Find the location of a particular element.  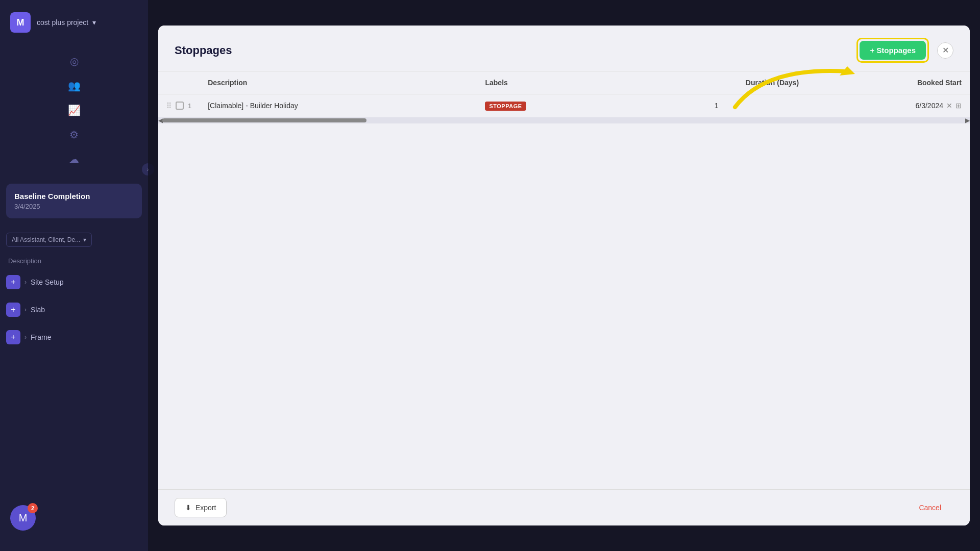

drag-handle-icon: ⠿ is located at coordinates (169, 106).